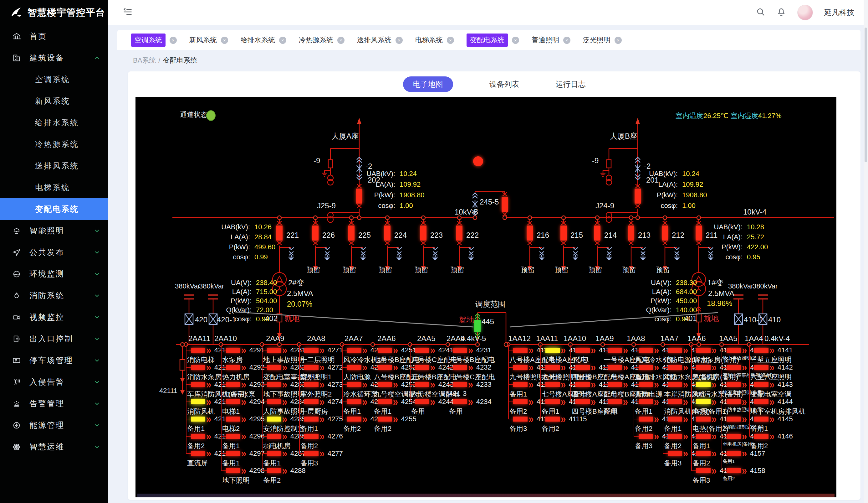 The image size is (868, 503). I want to click on notification-bell-icon, so click(781, 12).